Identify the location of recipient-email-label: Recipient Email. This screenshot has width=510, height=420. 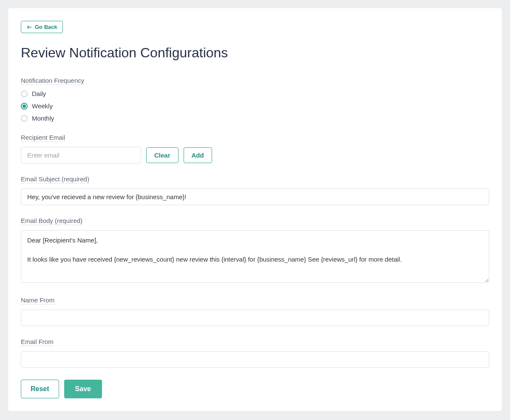
(43, 138).